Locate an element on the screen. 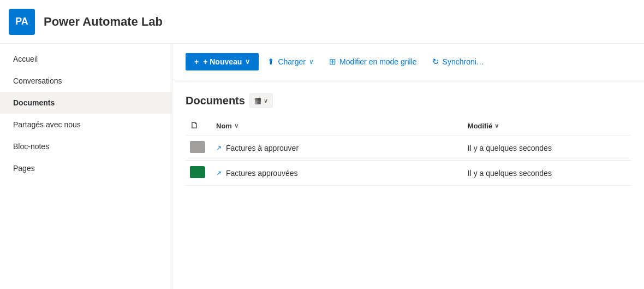 Image resolution: width=644 pixels, height=289 pixels. modified-sort-icon: ∨ is located at coordinates (497, 126).